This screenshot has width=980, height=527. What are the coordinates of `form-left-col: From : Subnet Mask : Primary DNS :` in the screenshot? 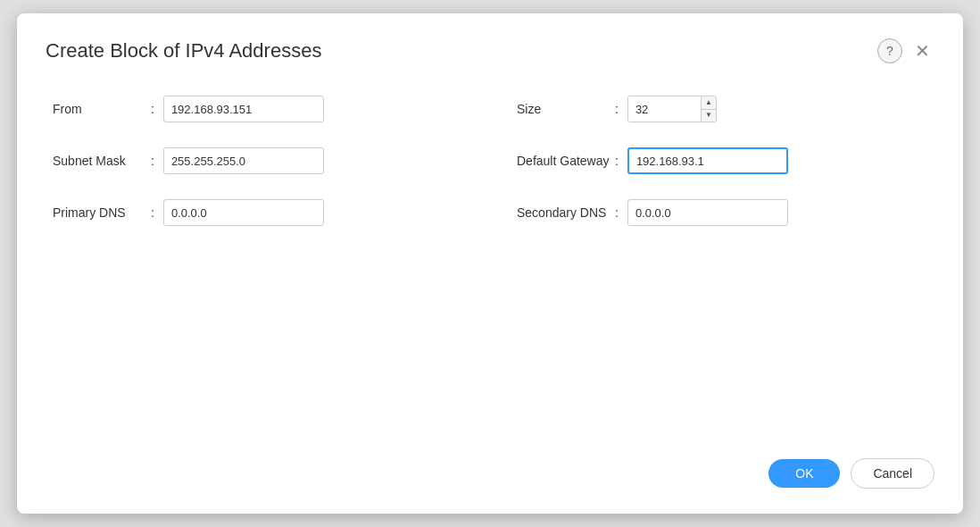 It's located at (258, 161).